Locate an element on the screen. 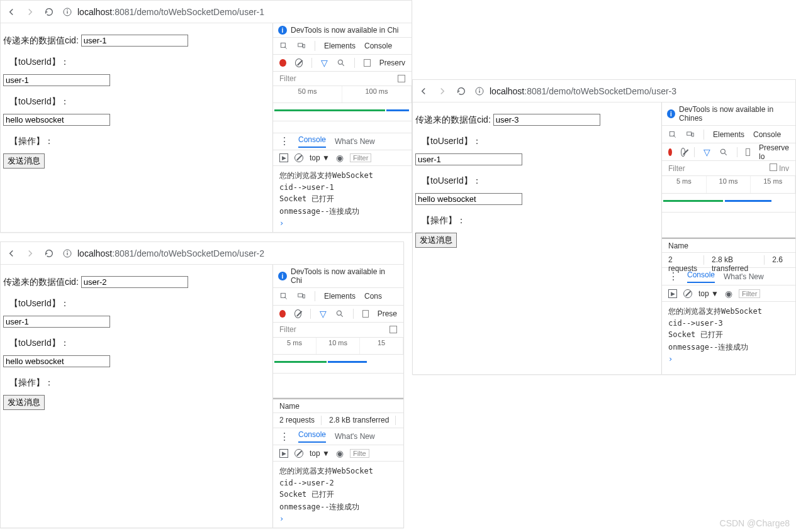 Image resolution: width=796 pixels, height=532 pixels. tab-console: Cons is located at coordinates (373, 296).